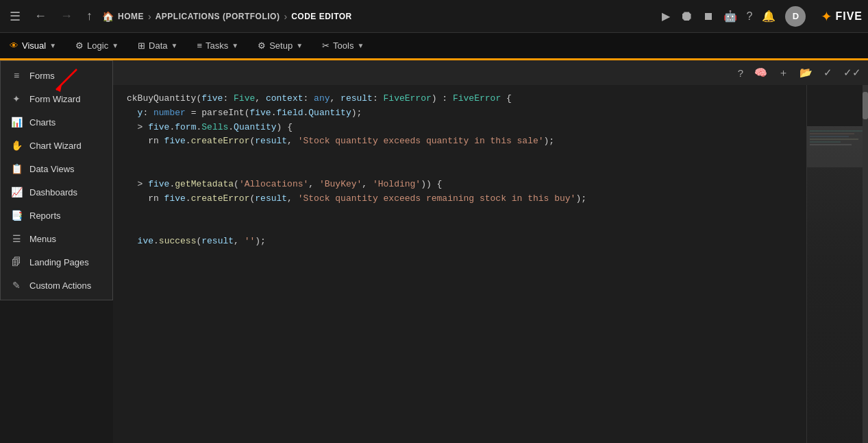 This screenshot has width=868, height=443. Describe the element at coordinates (66, 16) in the screenshot. I see `forward-button: →` at that location.